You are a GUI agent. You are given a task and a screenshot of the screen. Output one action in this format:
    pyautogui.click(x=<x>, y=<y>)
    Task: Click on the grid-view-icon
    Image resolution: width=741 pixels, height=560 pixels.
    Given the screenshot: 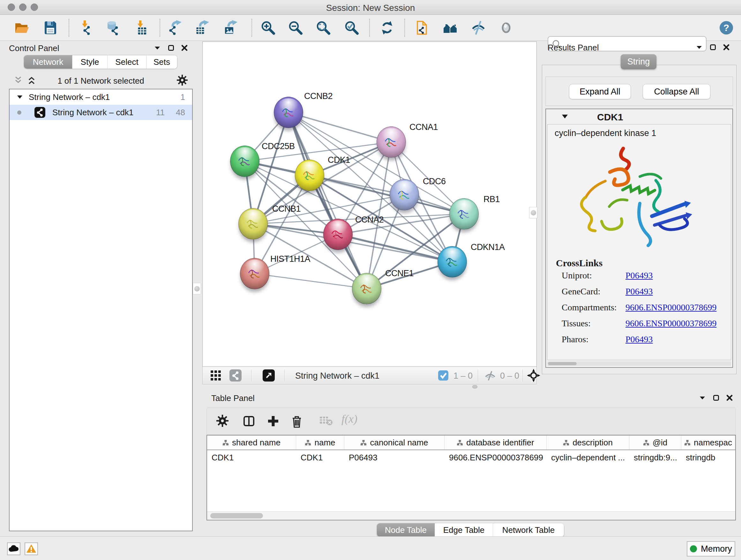 What is the action you would take?
    pyautogui.click(x=216, y=375)
    